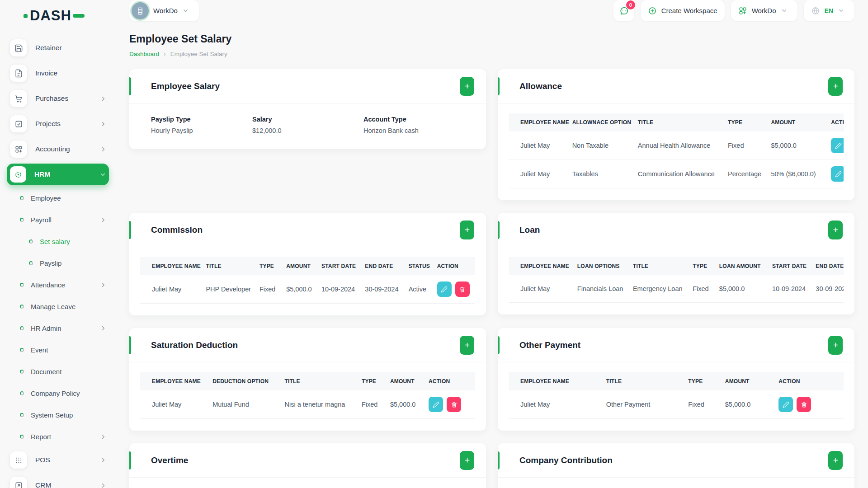 Image resolution: width=868 pixels, height=488 pixels. Describe the element at coordinates (60, 124) in the screenshot. I see `sidebar-item-projects: Projects` at that location.